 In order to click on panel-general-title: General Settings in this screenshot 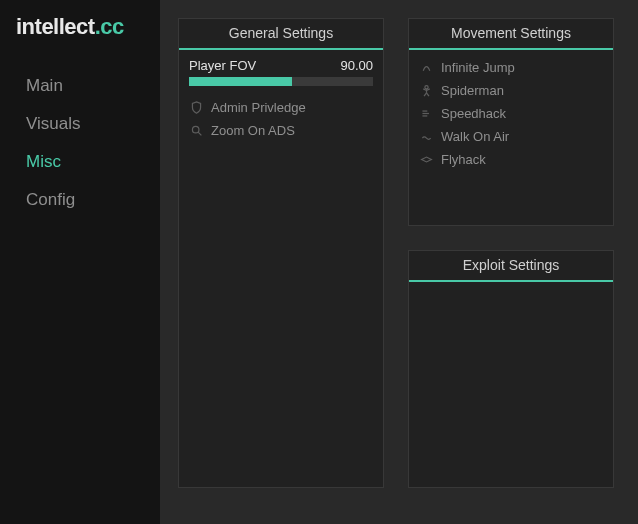, I will do `click(281, 34)`.